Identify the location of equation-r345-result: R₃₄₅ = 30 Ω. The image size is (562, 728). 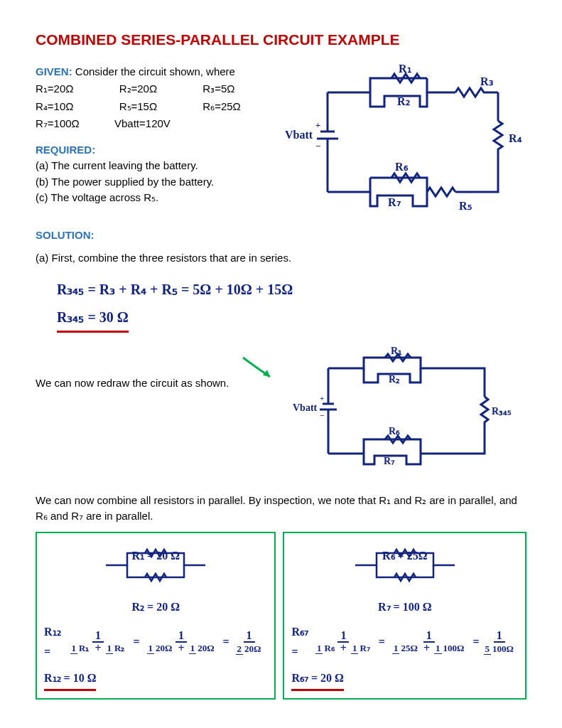
(92, 318).